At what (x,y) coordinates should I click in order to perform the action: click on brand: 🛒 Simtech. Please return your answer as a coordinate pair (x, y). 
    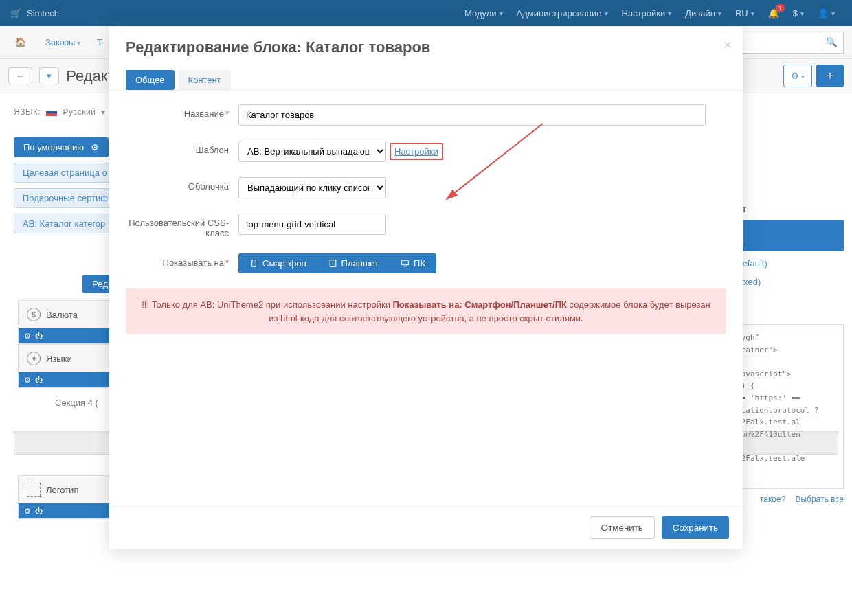
    Looking at the image, I should click on (34, 14).